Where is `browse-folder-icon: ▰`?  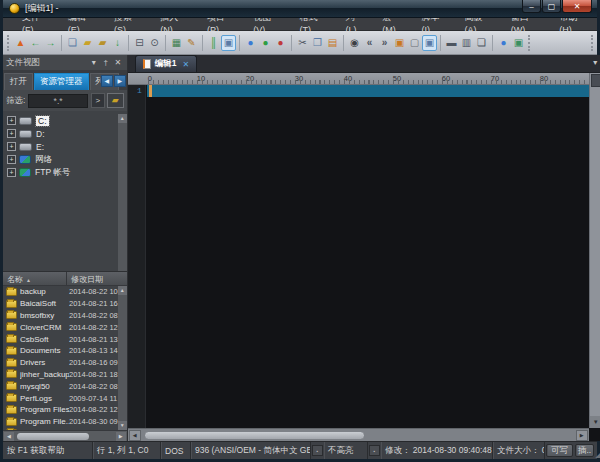 browse-folder-icon: ▰ is located at coordinates (116, 100).